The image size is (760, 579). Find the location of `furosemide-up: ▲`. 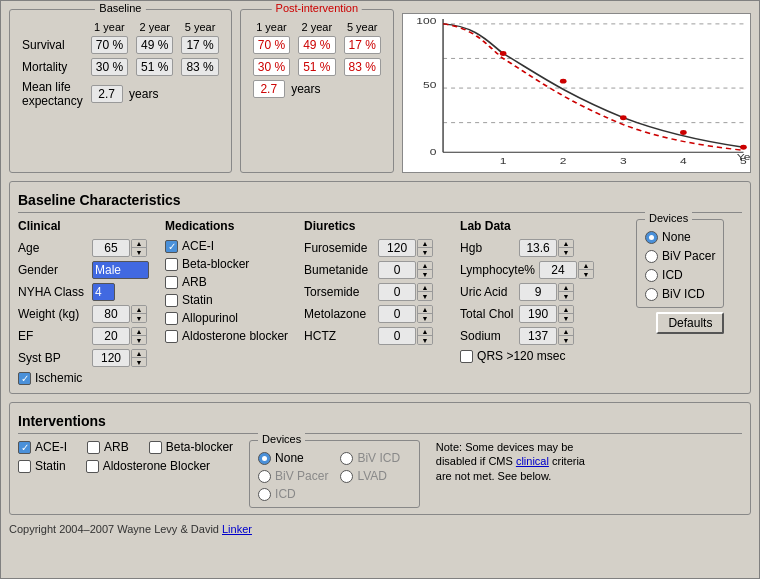

furosemide-up: ▲ is located at coordinates (425, 244).